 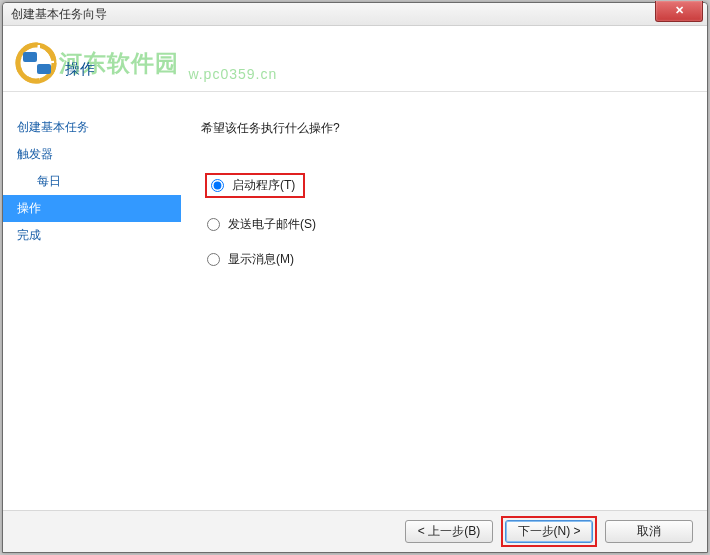 I want to click on option-label-start-program: 启动程序(T), so click(x=264, y=186).